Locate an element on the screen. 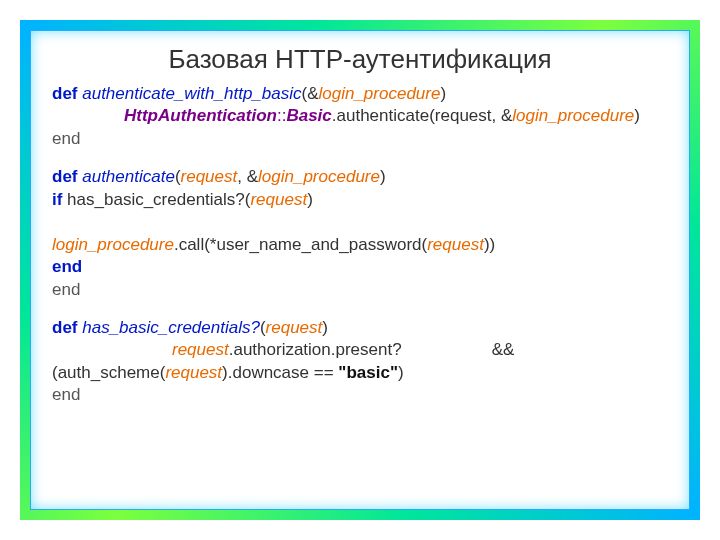 Image resolution: width=720 pixels, height=540 pixels. code-block-1: def authenticate_with_http_basic(&login_… is located at coordinates (360, 116).